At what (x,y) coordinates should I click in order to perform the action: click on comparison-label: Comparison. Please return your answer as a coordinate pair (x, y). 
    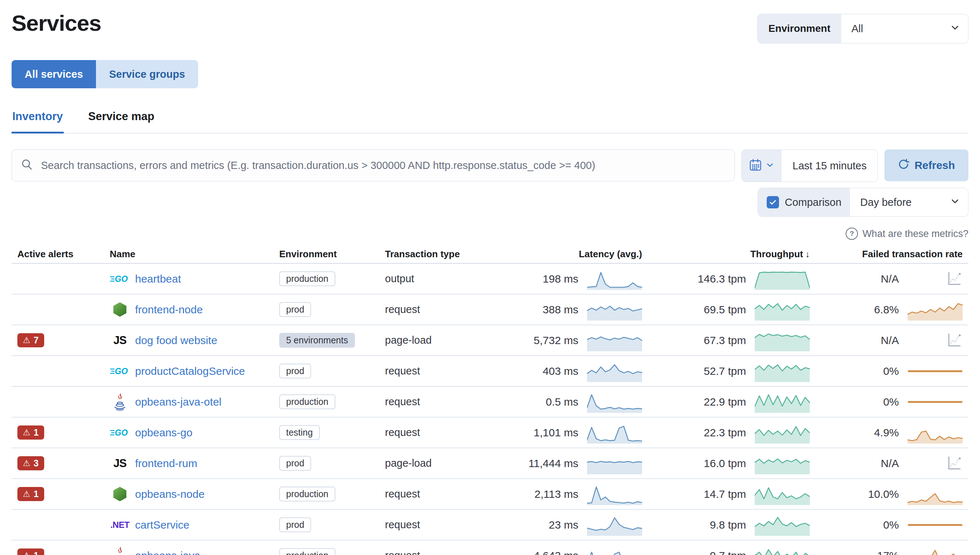
    Looking at the image, I should click on (813, 202).